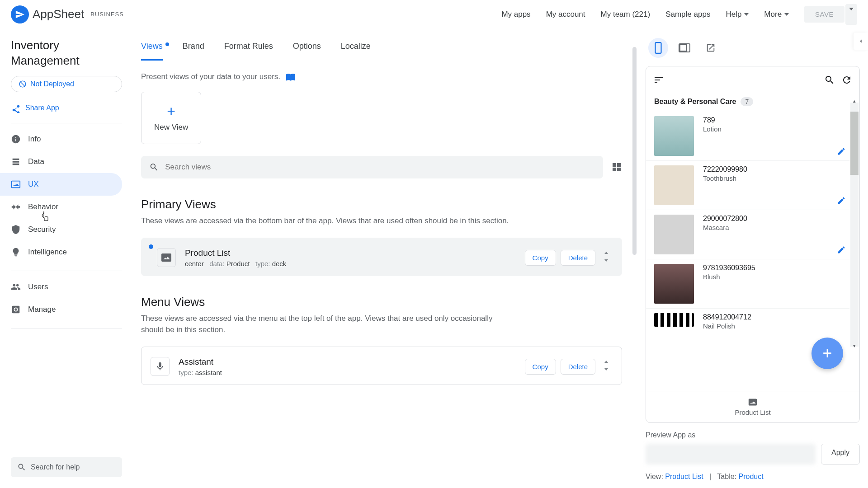 The height and width of the screenshot is (488, 868). I want to click on list-item: 9781936093695 Blush, so click(748, 284).